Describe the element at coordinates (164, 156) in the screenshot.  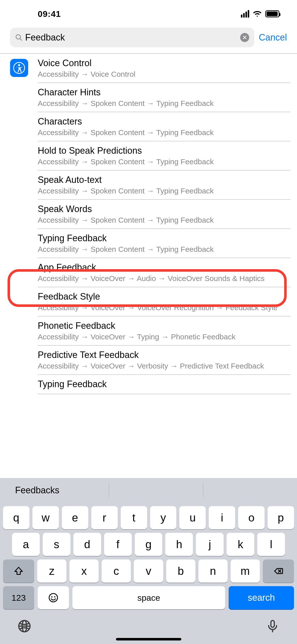
I see `search-result-item: Hold to Speak PredictionsAccessibility →…` at that location.